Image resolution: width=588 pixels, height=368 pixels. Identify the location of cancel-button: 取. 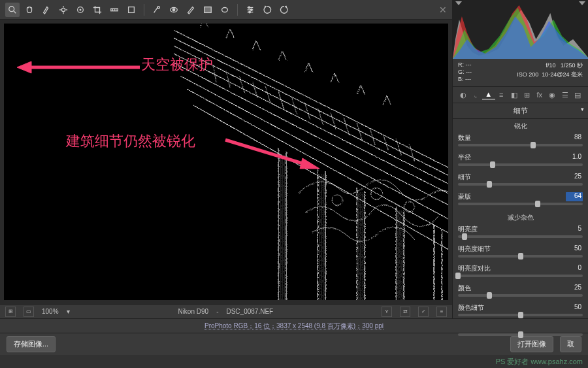
(571, 344).